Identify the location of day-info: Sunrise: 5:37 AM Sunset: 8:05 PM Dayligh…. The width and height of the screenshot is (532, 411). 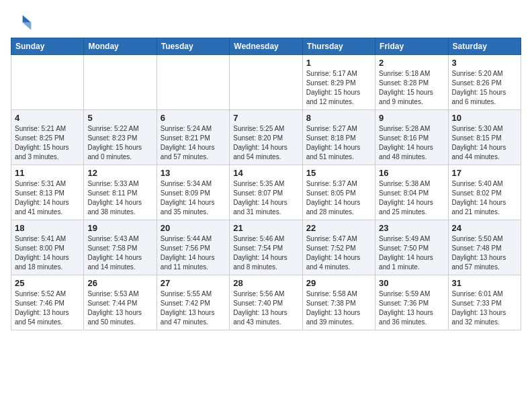
(339, 198).